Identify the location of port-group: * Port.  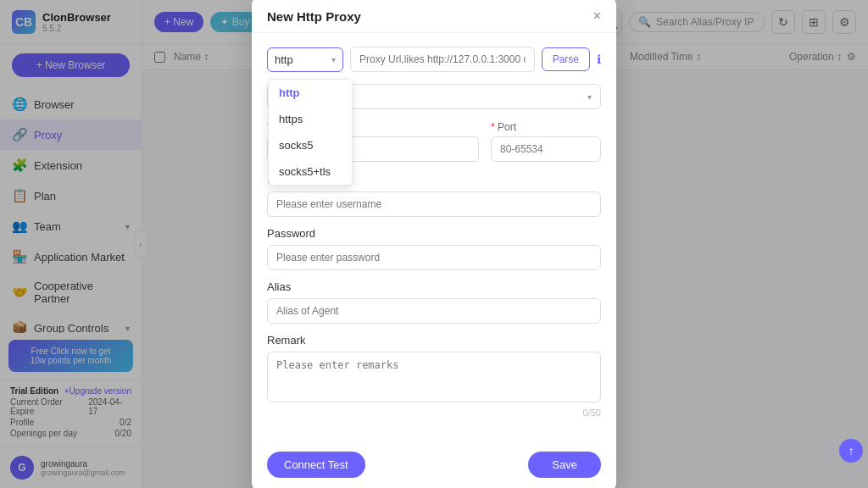
(546, 141).